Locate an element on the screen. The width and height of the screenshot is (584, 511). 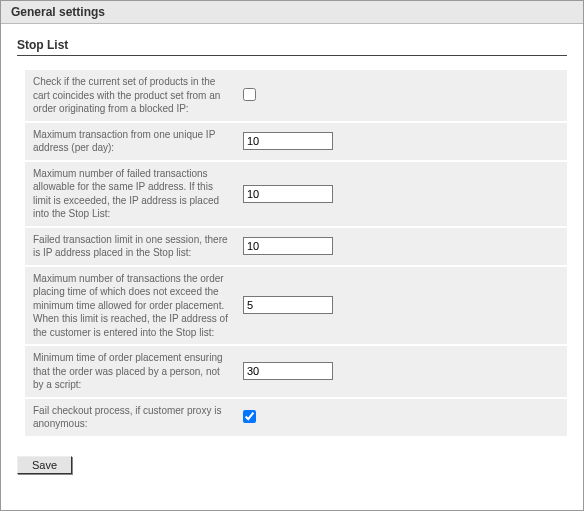
panel-title: General settings is located at coordinates (58, 12).